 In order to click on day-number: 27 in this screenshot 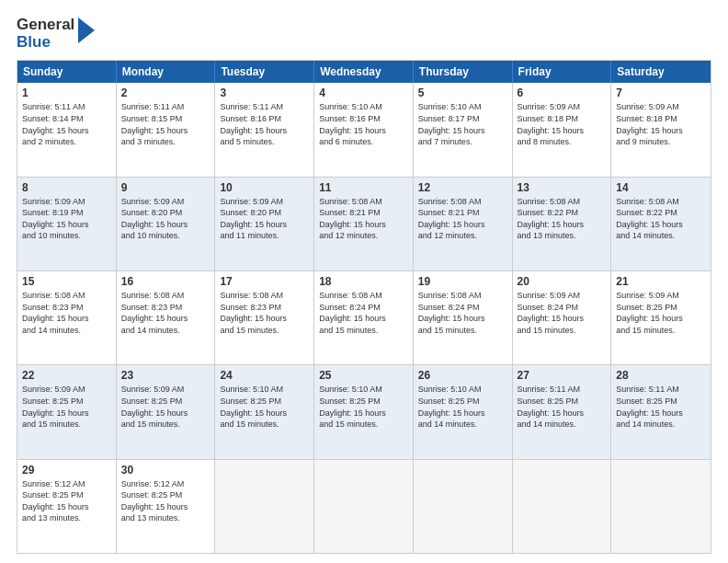, I will do `click(563, 375)`.